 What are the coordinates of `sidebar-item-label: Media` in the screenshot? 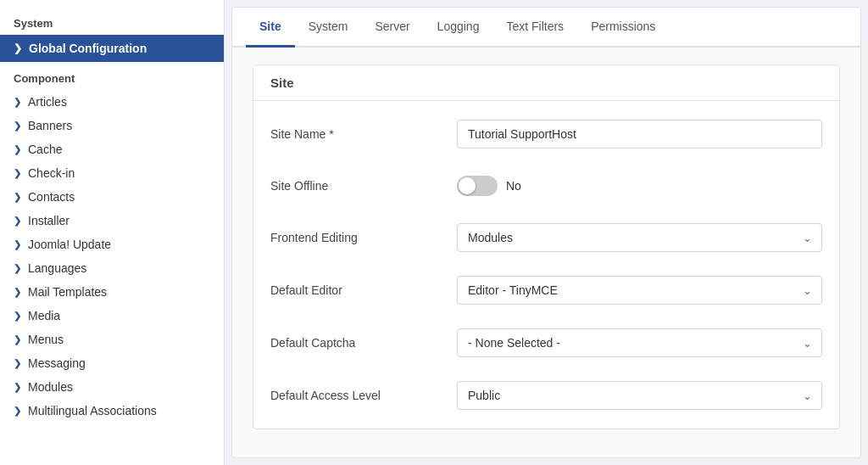 It's located at (44, 316).